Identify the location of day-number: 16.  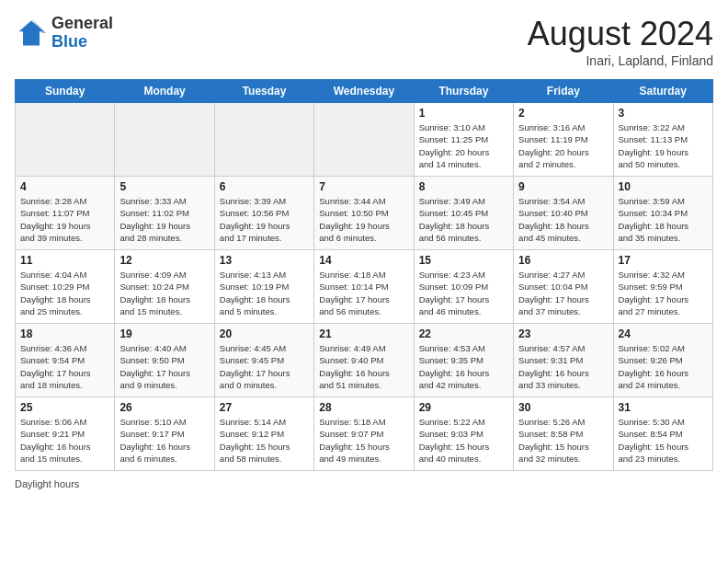
(563, 260).